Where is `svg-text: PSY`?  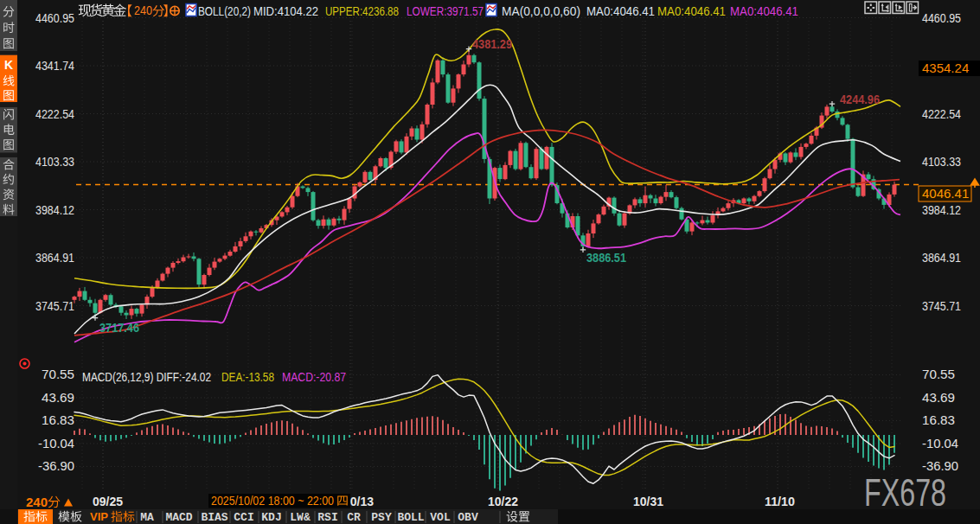 svg-text: PSY is located at coordinates (381, 517).